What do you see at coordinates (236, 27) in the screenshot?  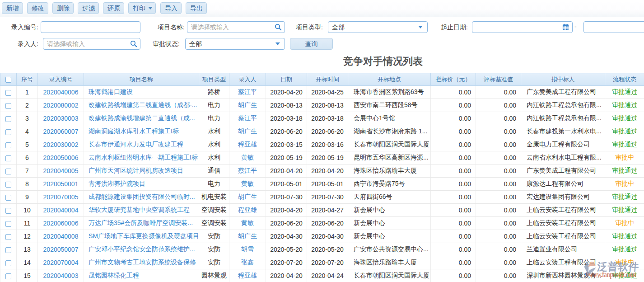 I see `project-name-input` at bounding box center [236, 27].